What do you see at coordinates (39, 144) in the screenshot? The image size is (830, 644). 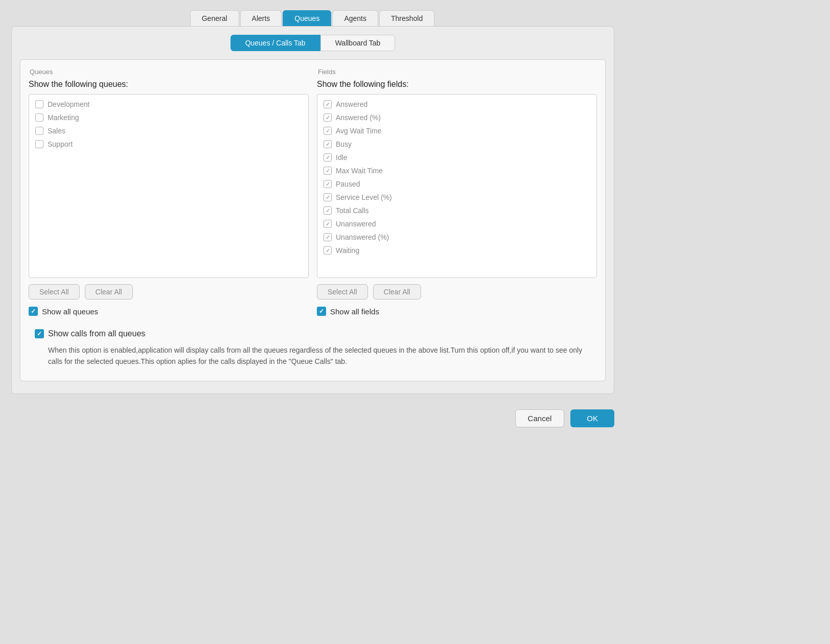 I see `queue-checkbox-support` at bounding box center [39, 144].